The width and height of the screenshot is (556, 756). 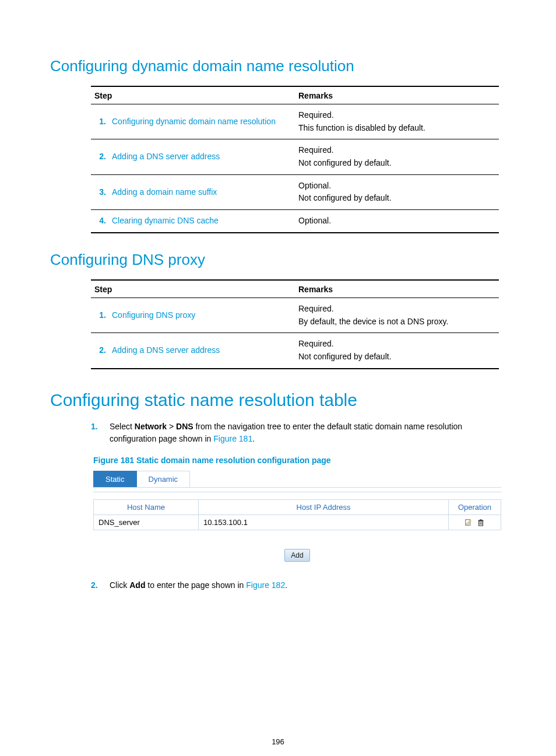 I want to click on step-text: Click Add to enter the page shown in Fig…, so click(x=198, y=586).